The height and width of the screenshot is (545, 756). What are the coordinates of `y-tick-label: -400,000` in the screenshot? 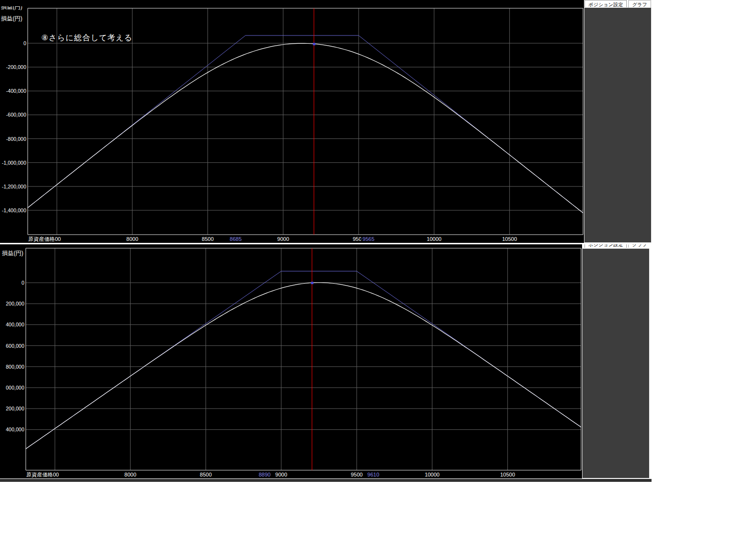 It's located at (17, 91).